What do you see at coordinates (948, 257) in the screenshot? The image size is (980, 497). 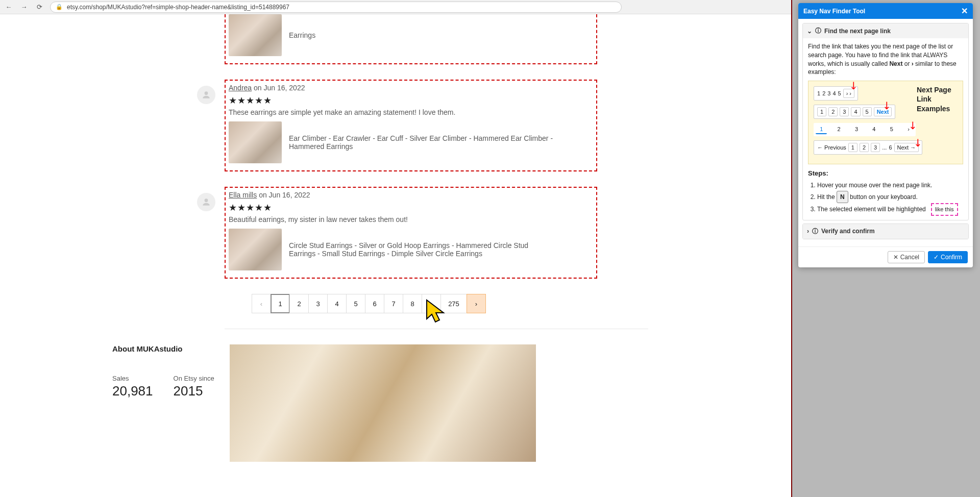 I see `confirm-button: ✓Confirm` at bounding box center [948, 257].